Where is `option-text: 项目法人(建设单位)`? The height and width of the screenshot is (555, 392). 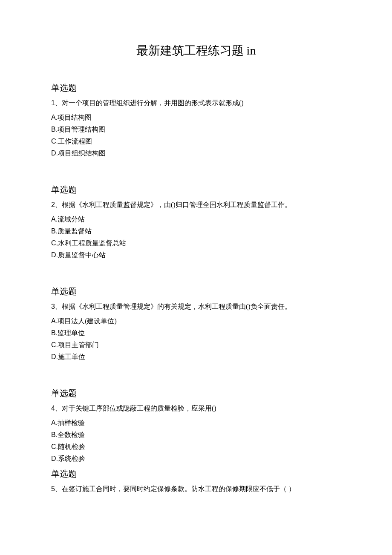
option-text: 项目法人(建设单位) is located at coordinates (87, 321).